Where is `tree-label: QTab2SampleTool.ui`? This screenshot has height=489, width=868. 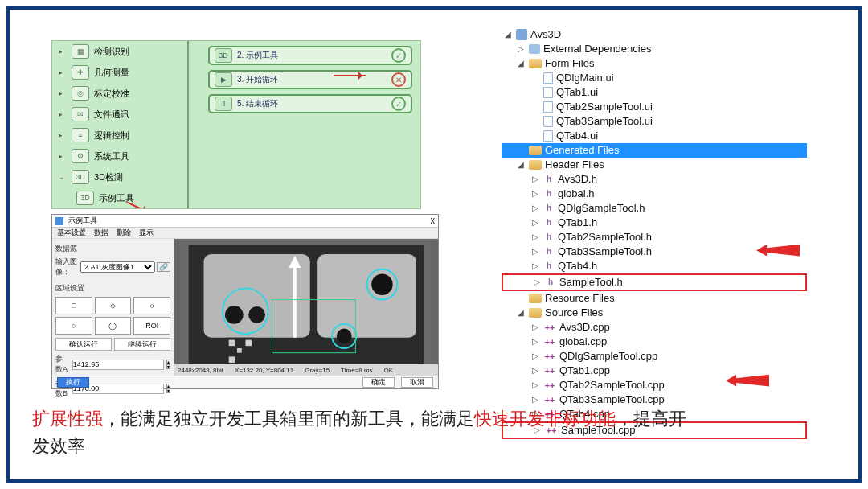
tree-label: QTab2SampleTool.ui is located at coordinates (604, 107).